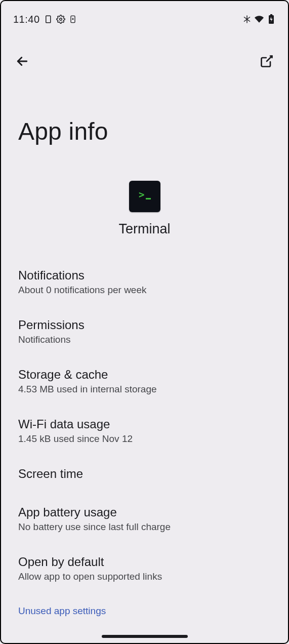 The width and height of the screenshot is (289, 644). Describe the element at coordinates (144, 229) in the screenshot. I see `app-name: Terminal` at that location.